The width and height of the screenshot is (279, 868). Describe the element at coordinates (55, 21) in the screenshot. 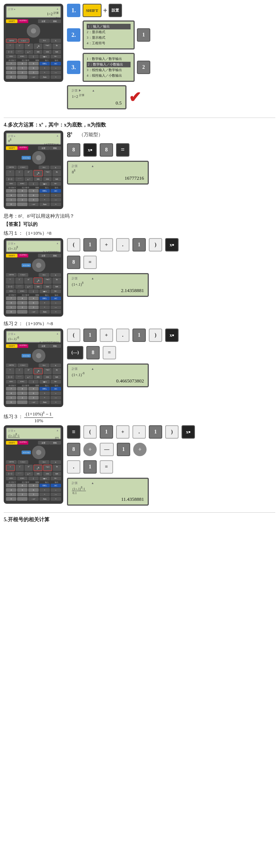

I see `power-btn: 開机` at that location.